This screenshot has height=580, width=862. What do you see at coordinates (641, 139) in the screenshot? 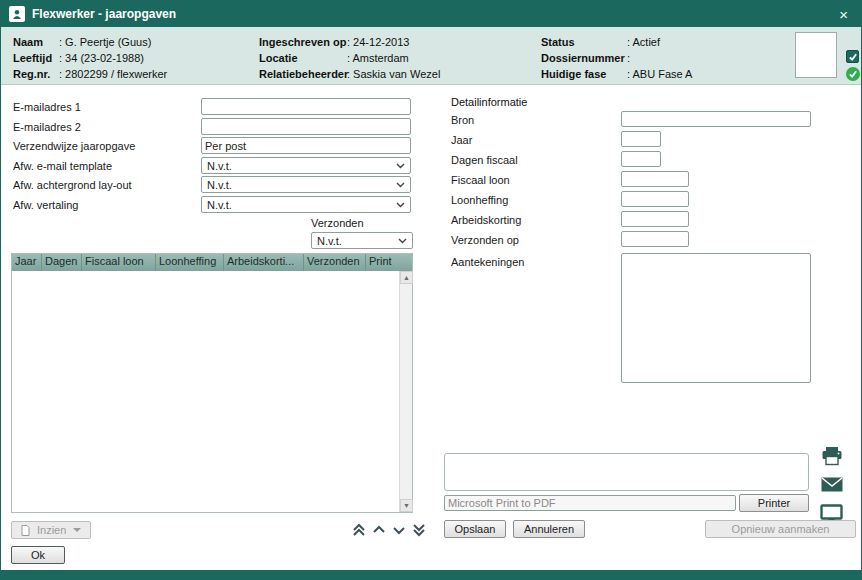
I see `jaar-input` at bounding box center [641, 139].